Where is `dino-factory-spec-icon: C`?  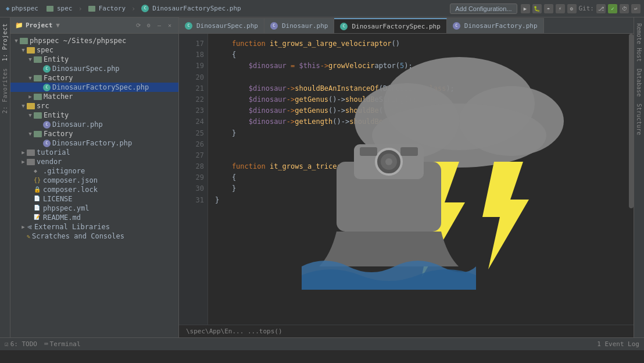 dino-factory-spec-icon: C is located at coordinates (46, 87).